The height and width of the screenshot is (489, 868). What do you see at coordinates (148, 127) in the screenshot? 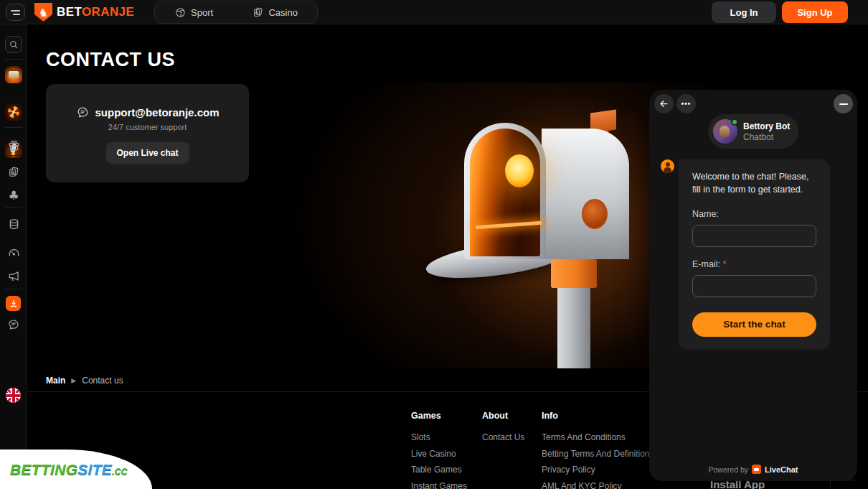
I see `support-subtitle: 24/7 customer support` at bounding box center [148, 127].